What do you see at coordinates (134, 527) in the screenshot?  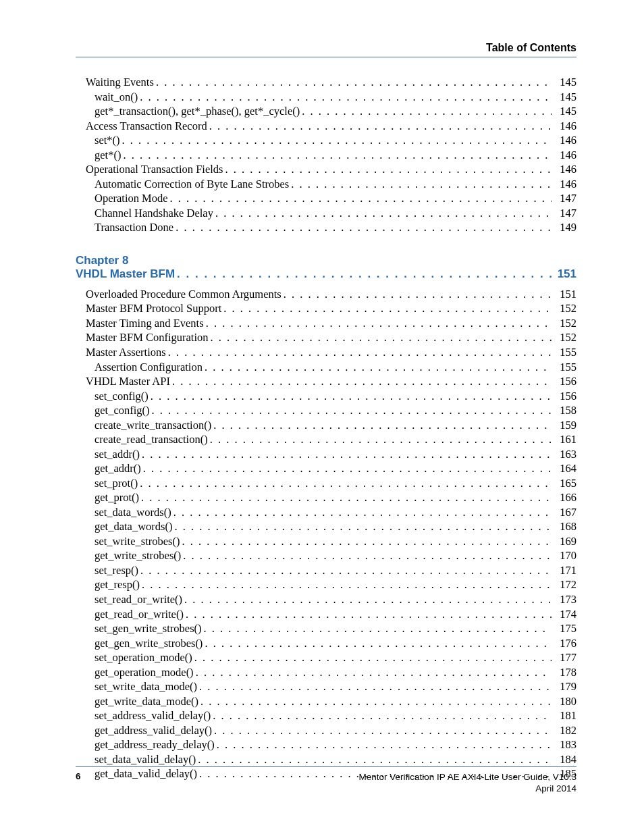 I see `toc-entry-title: get_data_words()` at bounding box center [134, 527].